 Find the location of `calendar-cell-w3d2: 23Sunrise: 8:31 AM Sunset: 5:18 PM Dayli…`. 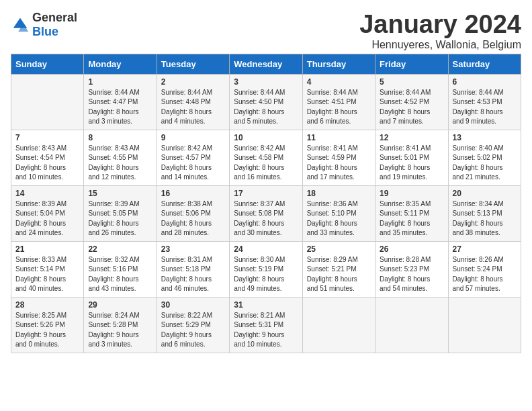

calendar-cell-w3d2: 23Sunrise: 8:31 AM Sunset: 5:18 PM Dayli… is located at coordinates (193, 269).